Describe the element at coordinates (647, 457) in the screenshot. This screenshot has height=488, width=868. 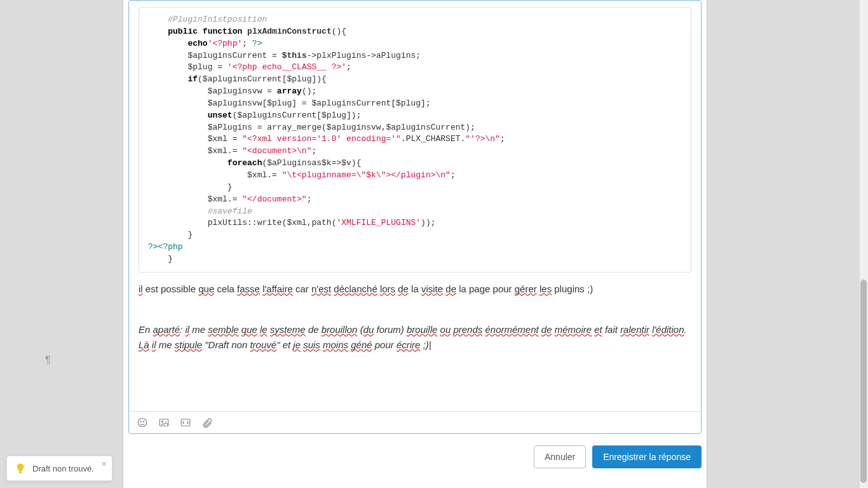
I see `submit-button: Enregistrer la réponse` at that location.